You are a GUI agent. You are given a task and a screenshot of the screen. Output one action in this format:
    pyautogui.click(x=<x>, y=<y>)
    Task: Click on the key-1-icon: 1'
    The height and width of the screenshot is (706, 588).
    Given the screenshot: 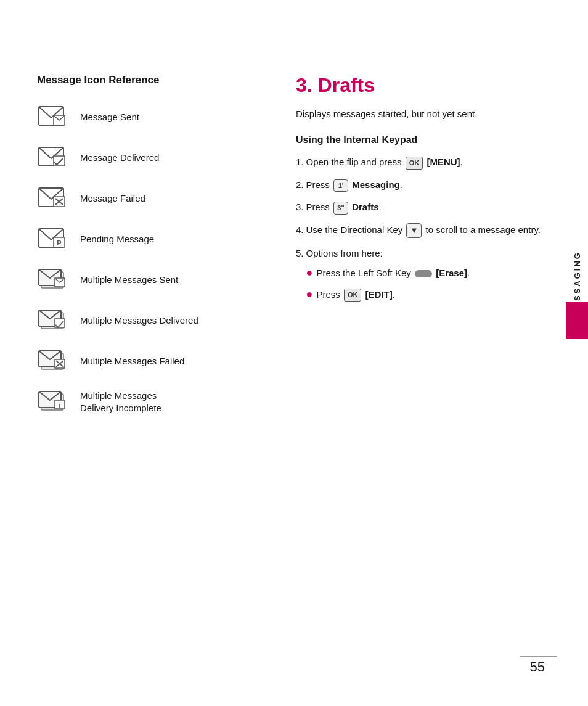 What is the action you would take?
    pyautogui.click(x=341, y=186)
    